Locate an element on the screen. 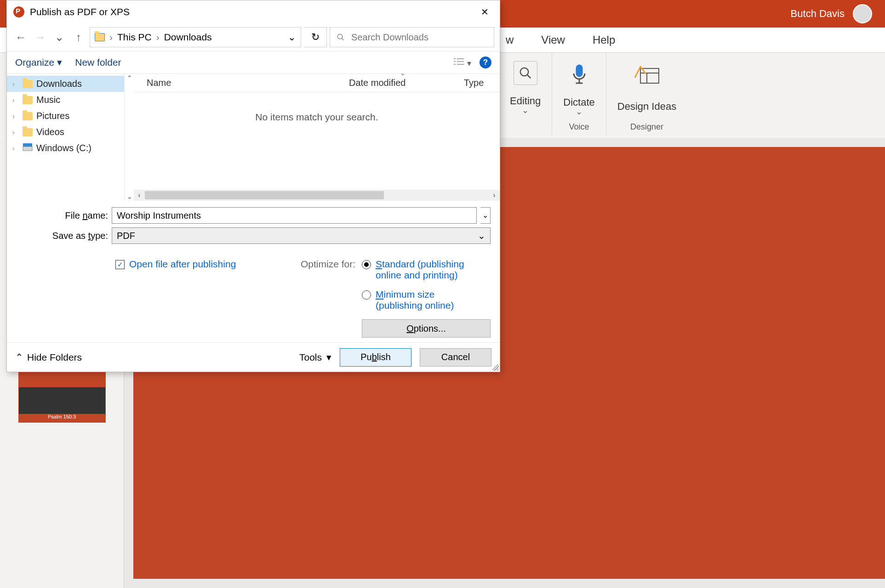 The width and height of the screenshot is (885, 588). ribbon-editing-label: Editing is located at coordinates (525, 105).